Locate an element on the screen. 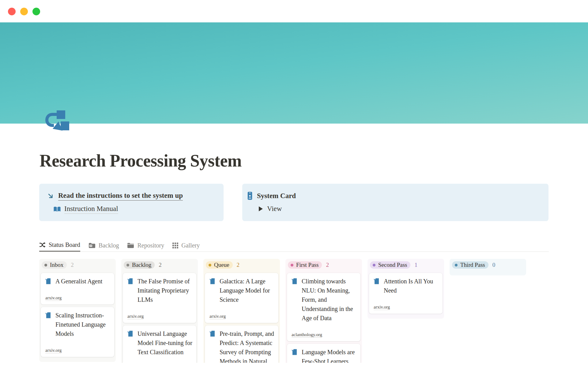  tabbar-divider is located at coordinates (294, 251).